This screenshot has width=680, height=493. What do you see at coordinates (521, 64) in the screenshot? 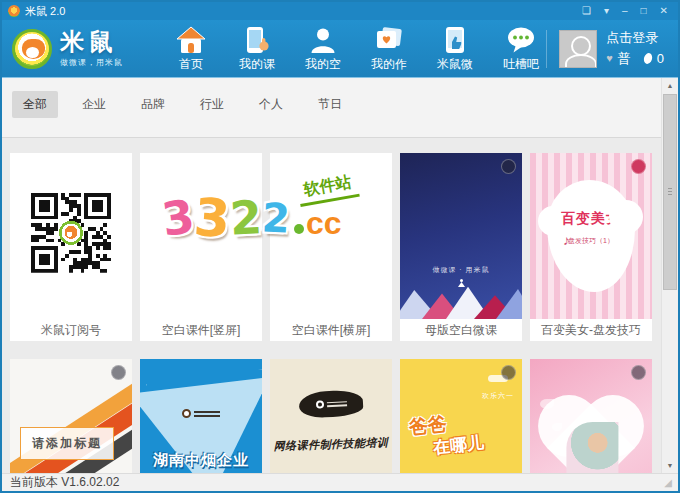
I see `nav-label: 吐槽吧` at bounding box center [521, 64].